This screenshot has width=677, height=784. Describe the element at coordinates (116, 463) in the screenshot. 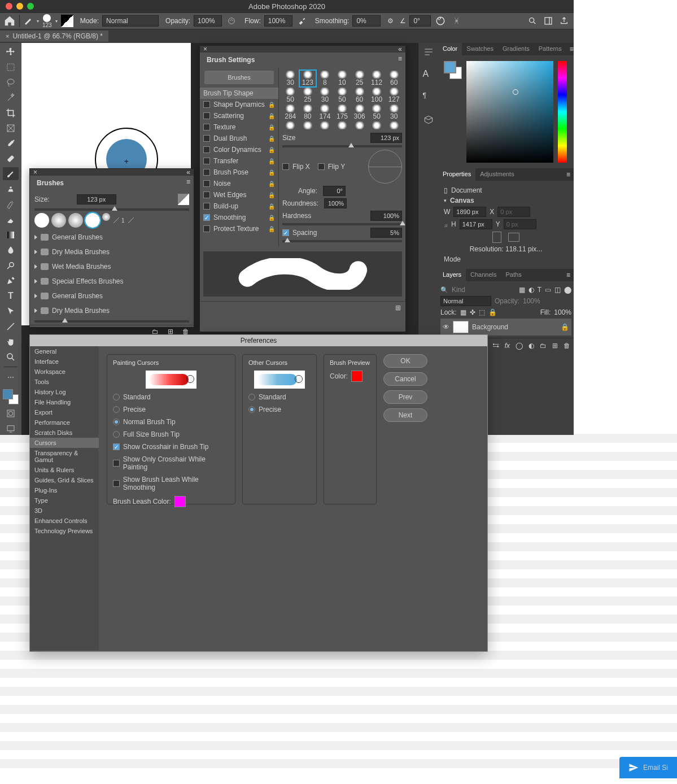

I see `show-only-crosshair-checkbox` at that location.